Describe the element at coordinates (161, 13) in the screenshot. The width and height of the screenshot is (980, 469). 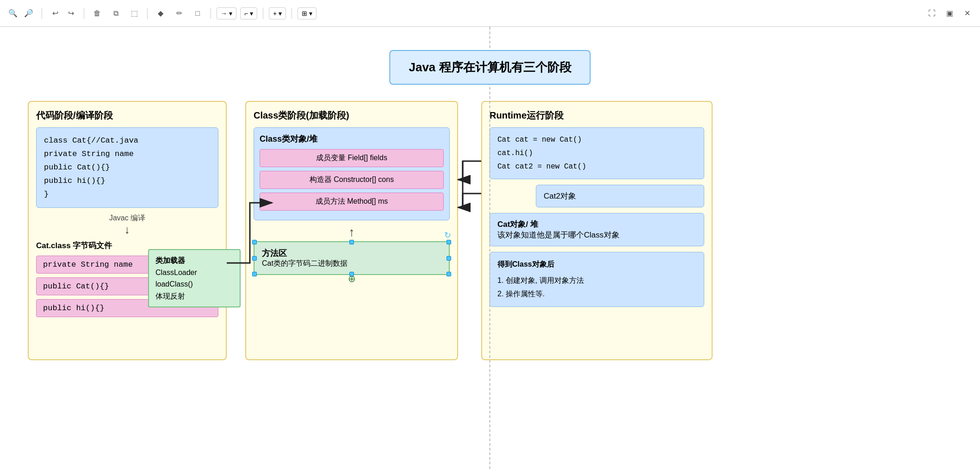
I see `fill-button: ◆` at that location.